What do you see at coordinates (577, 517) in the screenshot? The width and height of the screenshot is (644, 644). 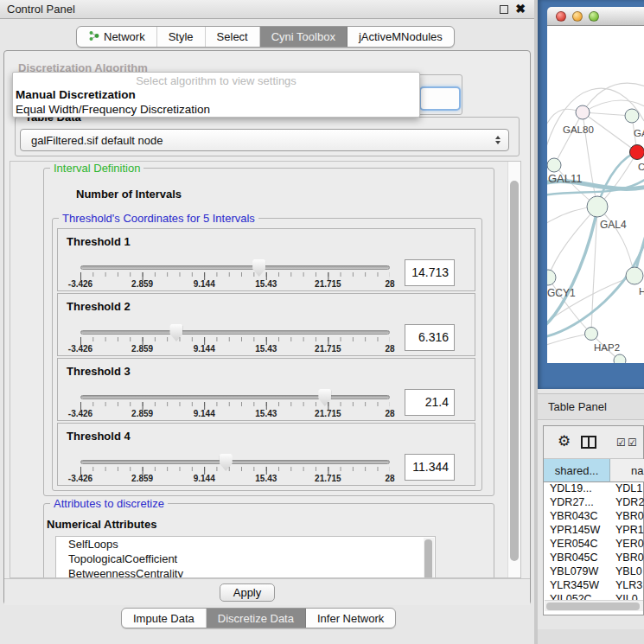 I see `cell-shared-name: YBR043C` at bounding box center [577, 517].